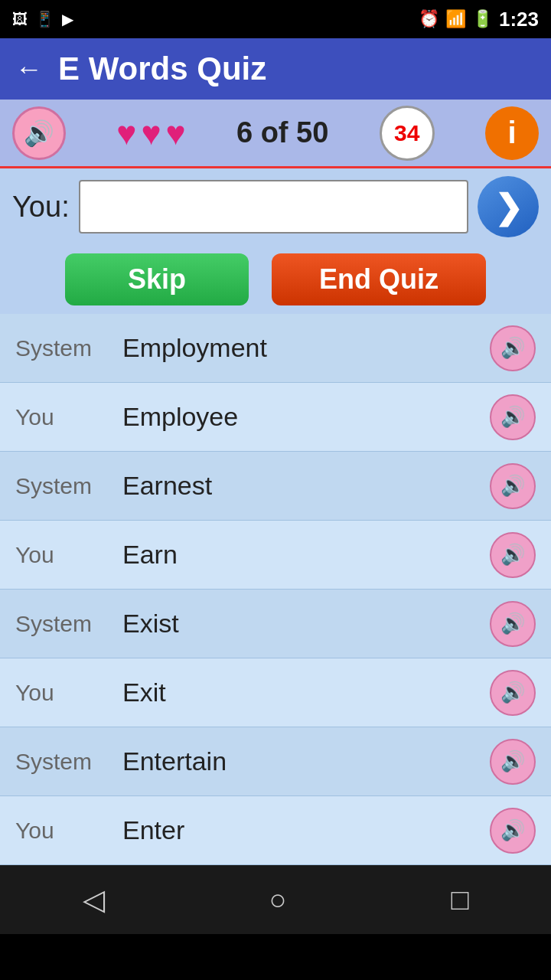 This screenshot has width=551, height=980. What do you see at coordinates (276, 417) in the screenshot?
I see `list-item: YouEmployee🔊` at bounding box center [276, 417].